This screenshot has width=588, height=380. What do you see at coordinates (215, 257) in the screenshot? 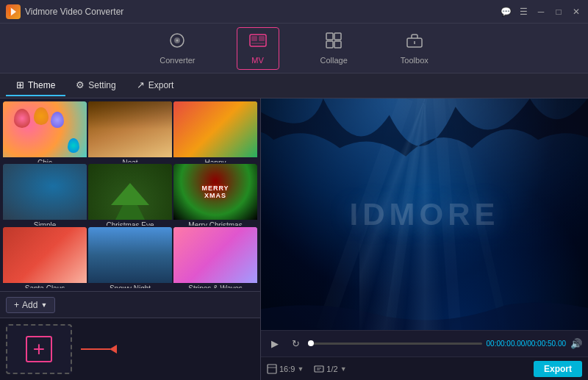
I see `theme-stripes-waves: Stripes & Waves` at bounding box center [215, 257].